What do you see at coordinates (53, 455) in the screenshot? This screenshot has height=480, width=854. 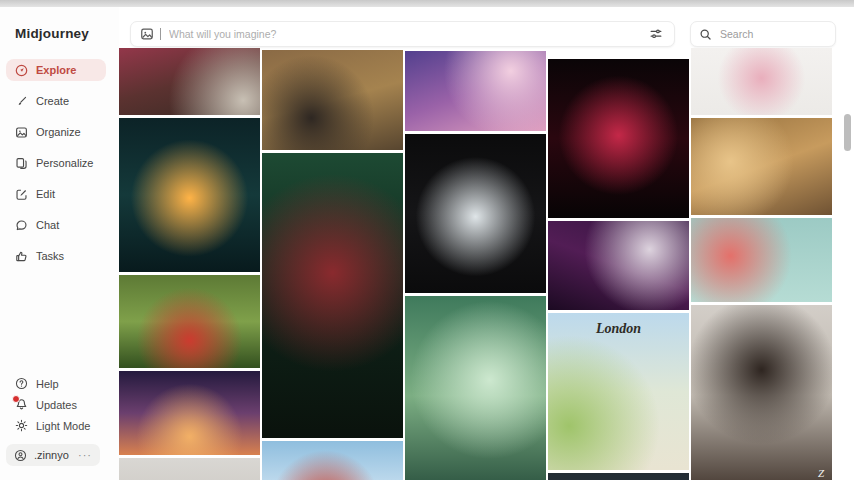 I see `user-account-row: .zinnyo ···` at bounding box center [53, 455].